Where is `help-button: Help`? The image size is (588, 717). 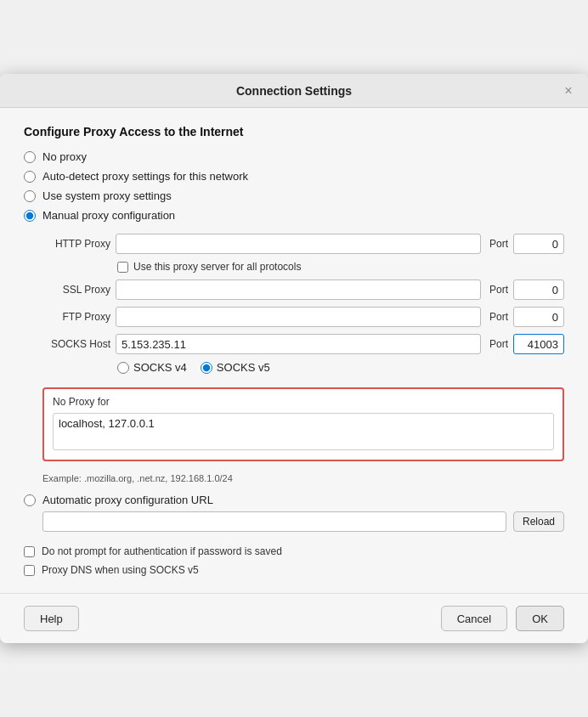
help-button: Help is located at coordinates (51, 618).